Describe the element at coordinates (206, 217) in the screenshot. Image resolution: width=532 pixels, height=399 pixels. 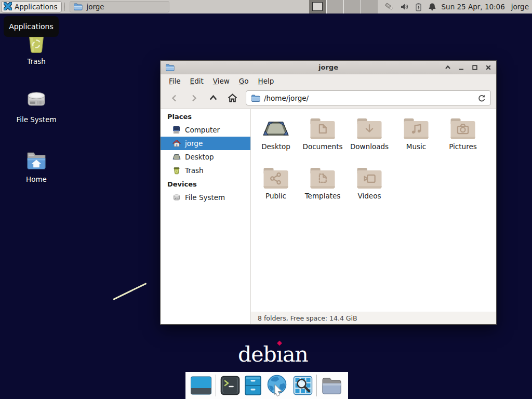
I see `sidebar: Places Computer jorge Desktop Tra` at that location.